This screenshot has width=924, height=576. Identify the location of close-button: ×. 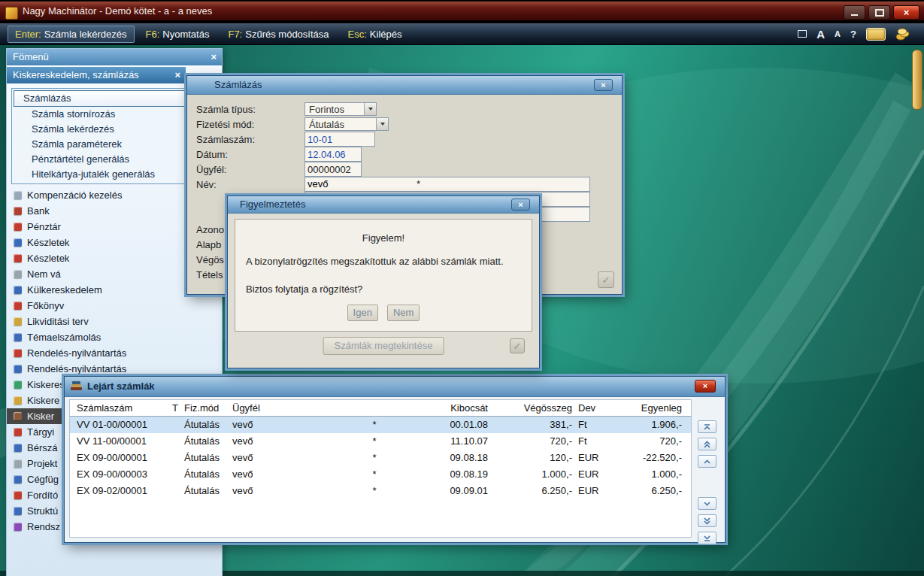
(907, 12).